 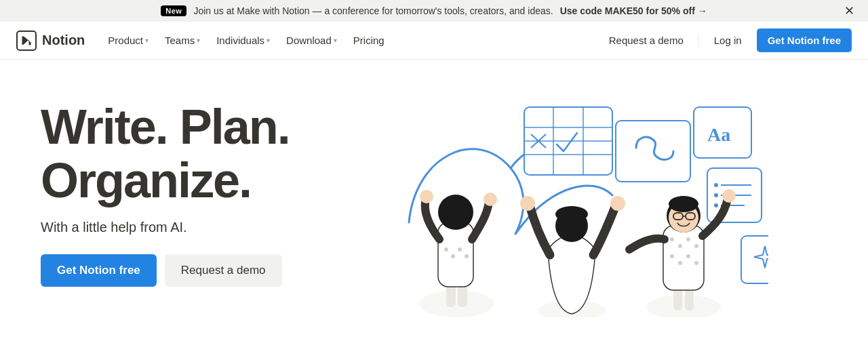 I want to click on svg-text: Aa, so click(x=719, y=134).